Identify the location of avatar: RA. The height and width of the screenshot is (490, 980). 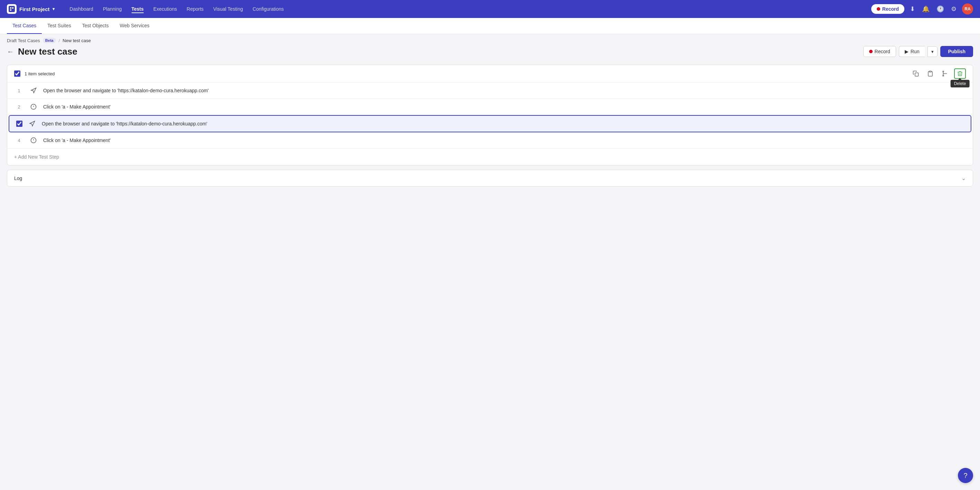
(968, 9).